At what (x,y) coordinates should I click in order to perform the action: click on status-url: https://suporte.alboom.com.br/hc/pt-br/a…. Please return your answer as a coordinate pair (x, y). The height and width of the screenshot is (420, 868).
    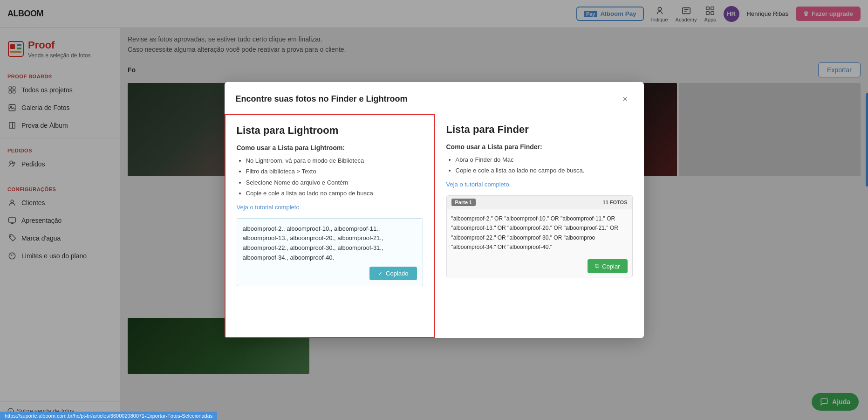
    Looking at the image, I should click on (109, 416).